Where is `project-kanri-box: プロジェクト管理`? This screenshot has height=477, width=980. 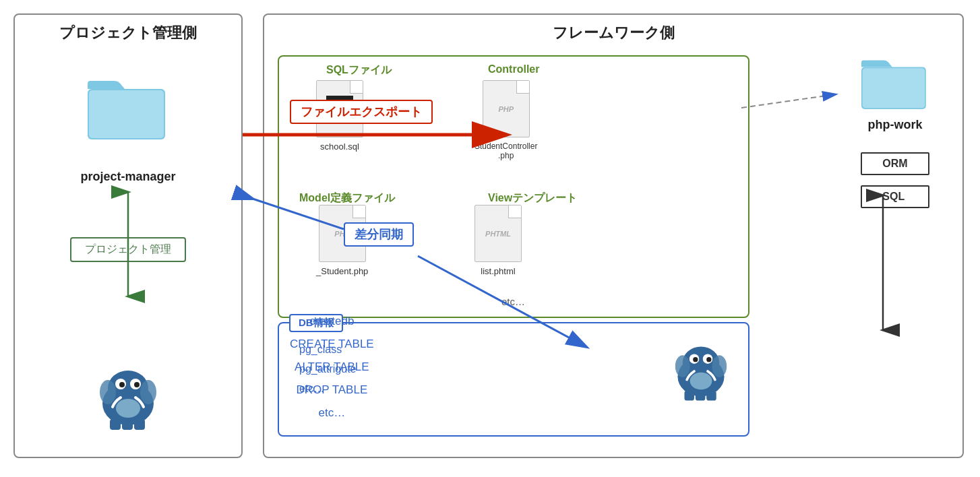
project-kanri-box: プロジェクト管理 is located at coordinates (128, 249).